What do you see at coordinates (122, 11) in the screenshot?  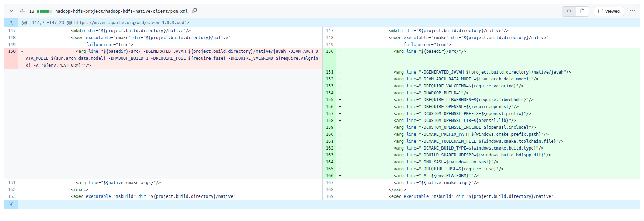 I see `file-path: hadoop-hdfs-project/hadoop-hdfs-native-c…` at bounding box center [122, 11].